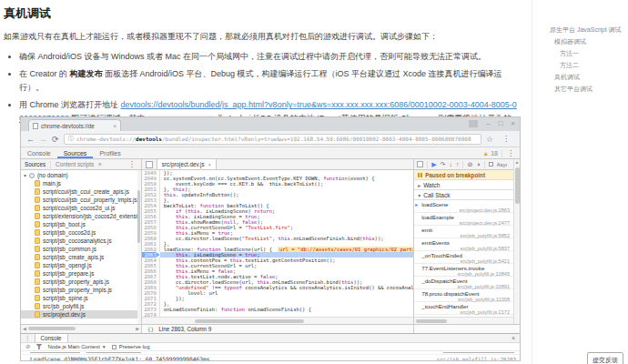 The width and height of the screenshot is (628, 364). I want to click on file-name: script/ccui/jsb_ccui_property_impls.js, so click(90, 200).